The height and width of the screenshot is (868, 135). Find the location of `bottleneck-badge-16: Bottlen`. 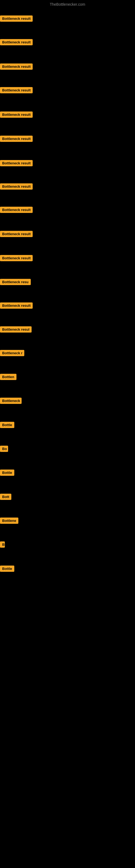

bottleneck-badge-16: Bottlen is located at coordinates (8, 377).